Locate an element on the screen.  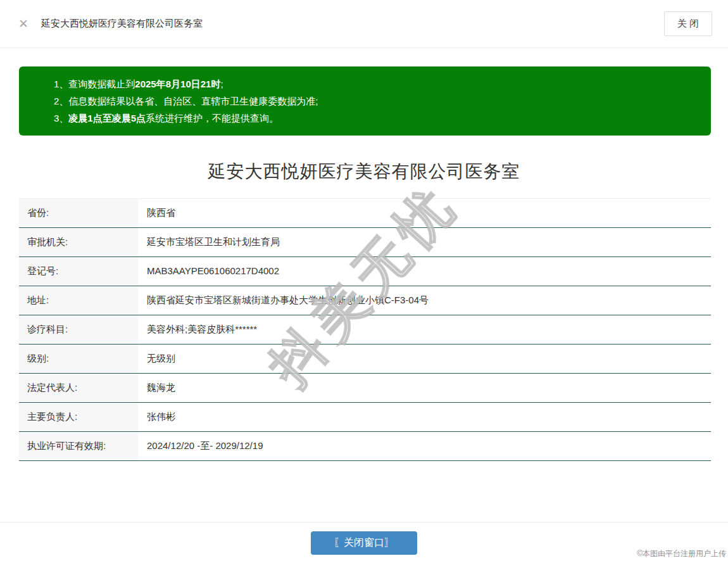
notice-line-1-post: ; is located at coordinates (222, 84).